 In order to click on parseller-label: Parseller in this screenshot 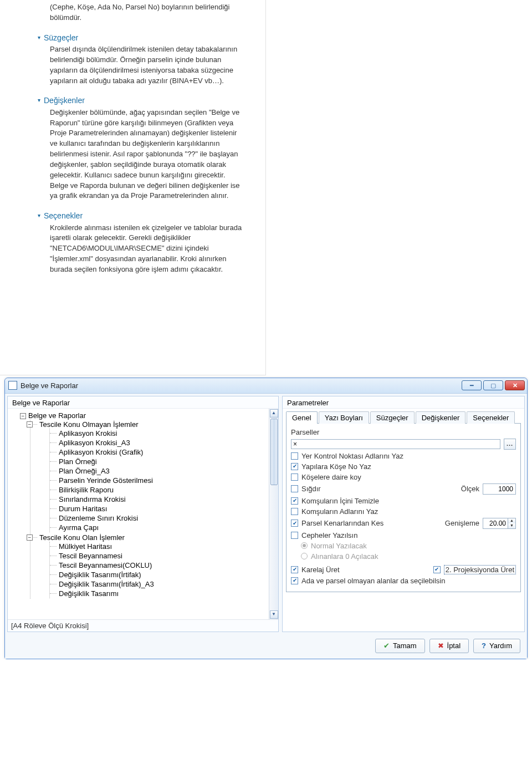, I will do `click(403, 432)`.